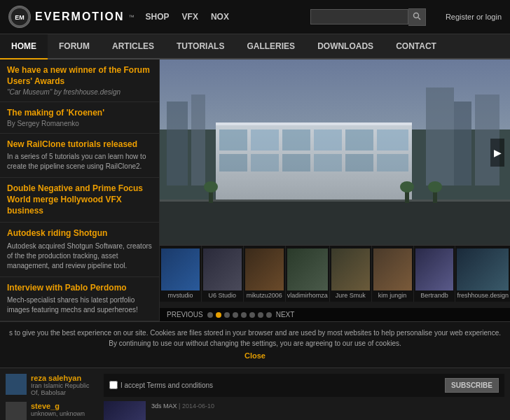  What do you see at coordinates (416, 46) in the screenshot?
I see `nav-contact: CONTACT` at bounding box center [416, 46].